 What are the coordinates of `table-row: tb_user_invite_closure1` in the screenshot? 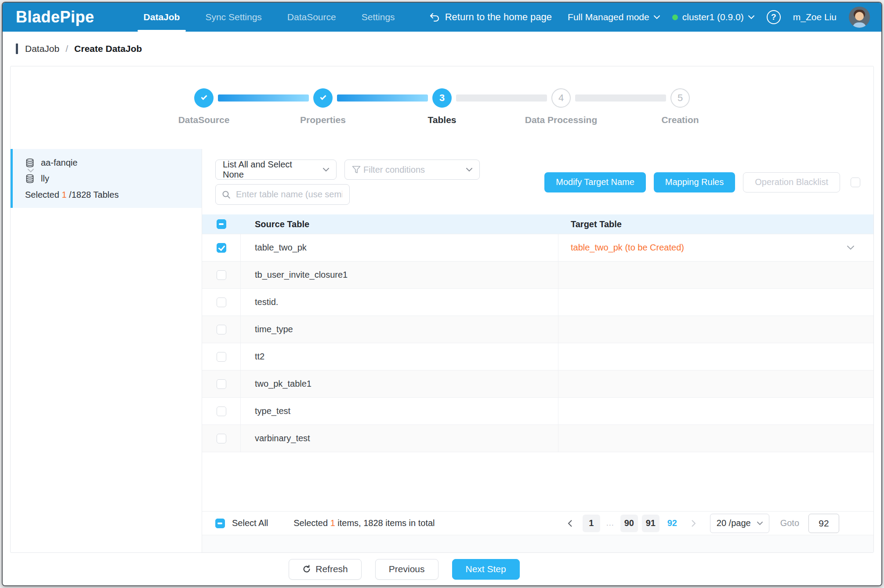 It's located at (538, 275).